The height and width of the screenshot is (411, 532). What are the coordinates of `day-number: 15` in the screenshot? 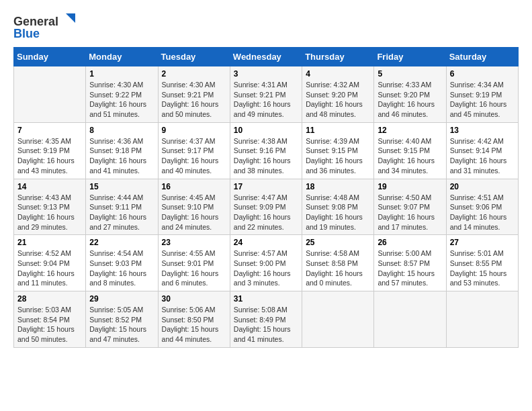 It's located at (122, 187).